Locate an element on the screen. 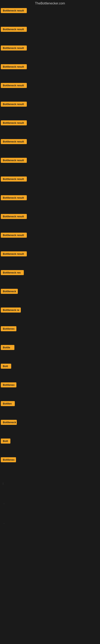 The height and width of the screenshot is (644, 100). site-title: TheBottlenecker.com is located at coordinates (50, 4).